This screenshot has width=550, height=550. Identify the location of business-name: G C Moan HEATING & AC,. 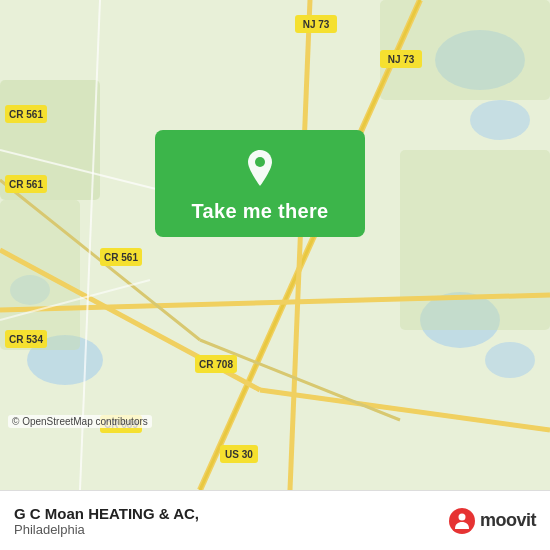
(106, 514).